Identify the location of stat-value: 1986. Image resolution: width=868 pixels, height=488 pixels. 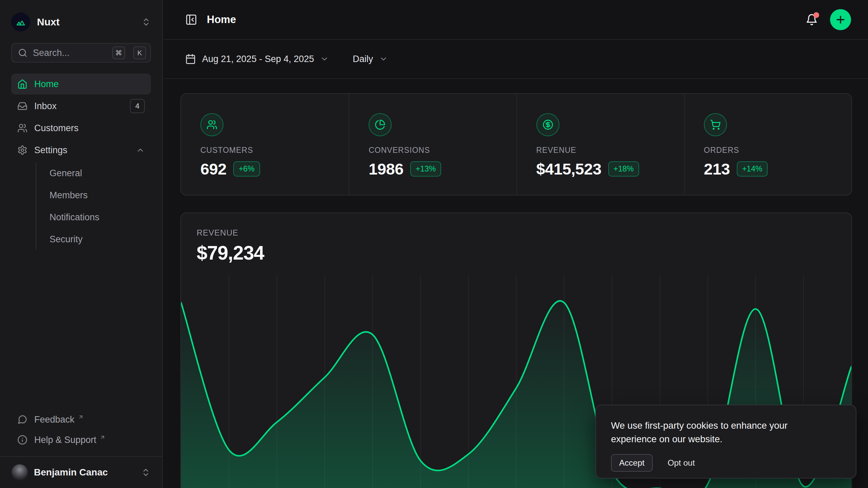
(386, 169).